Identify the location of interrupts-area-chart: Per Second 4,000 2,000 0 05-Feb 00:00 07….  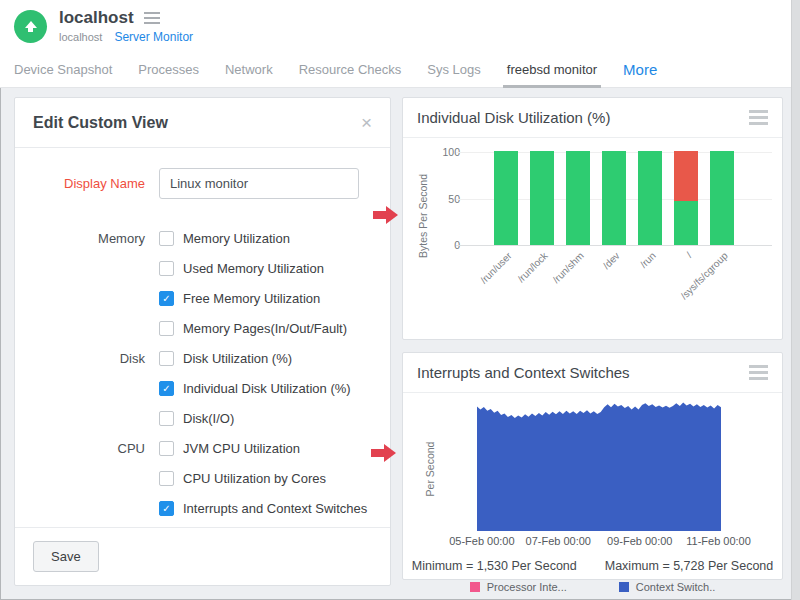
(592, 468).